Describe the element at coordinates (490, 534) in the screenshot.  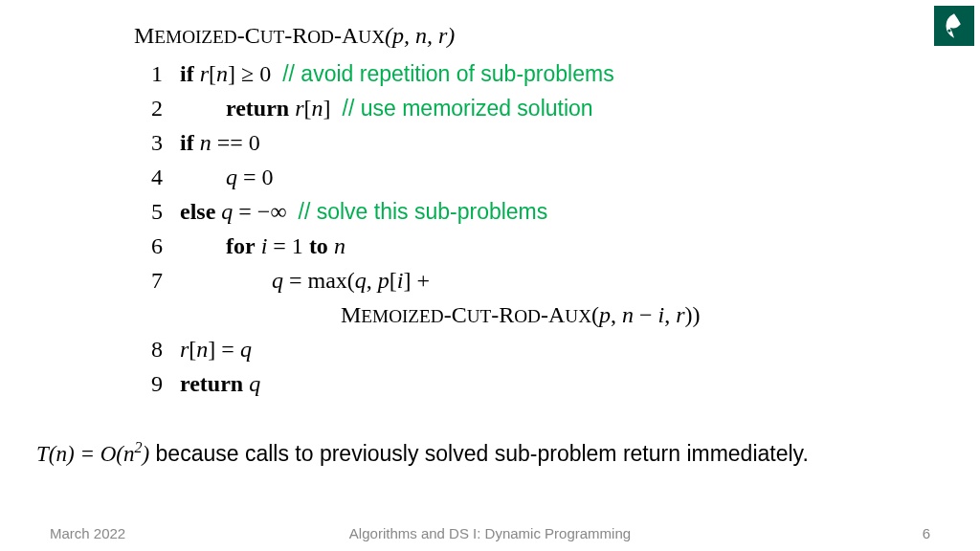
I see `slide-footer: March 2022 Algorithms and DS I: Dynamic …` at that location.